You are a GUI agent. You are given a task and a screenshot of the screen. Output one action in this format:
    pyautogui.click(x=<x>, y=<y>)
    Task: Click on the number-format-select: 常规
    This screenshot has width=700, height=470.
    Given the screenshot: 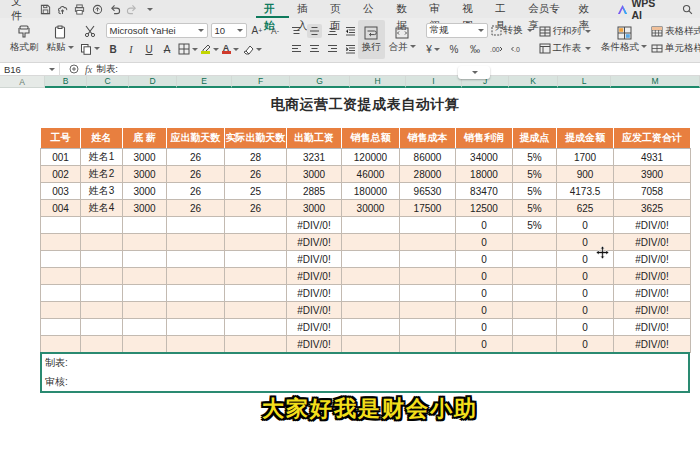 What is the action you would take?
    pyautogui.click(x=457, y=30)
    